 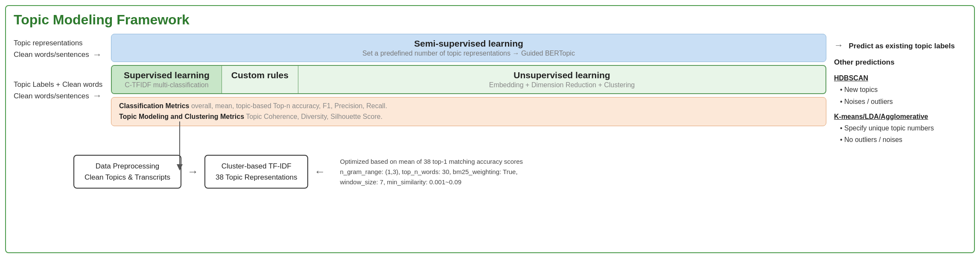 What do you see at coordinates (320, 172) in the screenshot?
I see `arrow-optimized-to-cluster: ←` at bounding box center [320, 172].